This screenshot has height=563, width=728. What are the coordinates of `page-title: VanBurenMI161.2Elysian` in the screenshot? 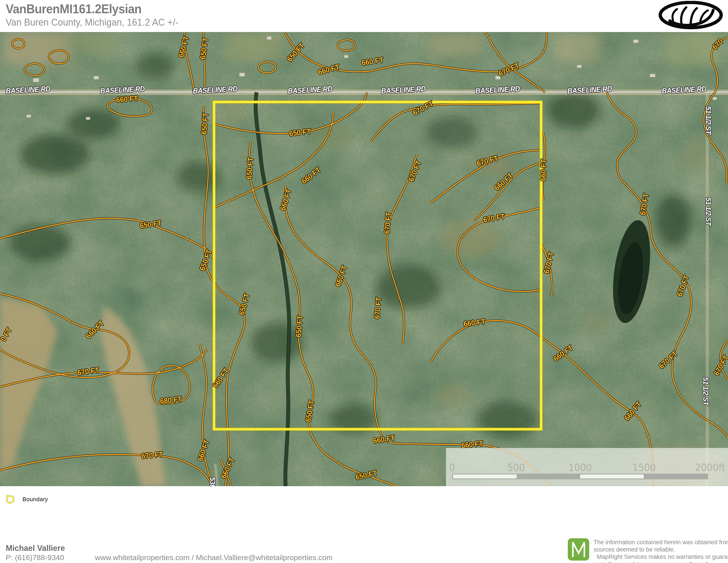 It's located at (73, 9).